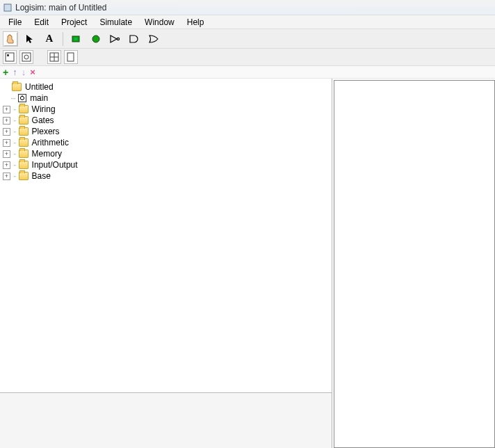  What do you see at coordinates (96, 39) in the screenshot?
I see `output-pin-tool` at bounding box center [96, 39].